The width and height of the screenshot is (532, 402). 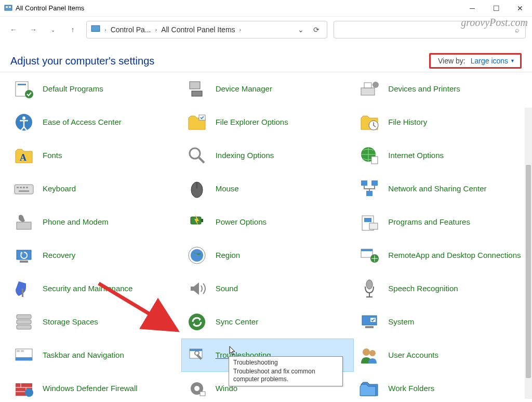 I want to click on header: Adjust your computer's settings View by:…, so click(x=266, y=57).